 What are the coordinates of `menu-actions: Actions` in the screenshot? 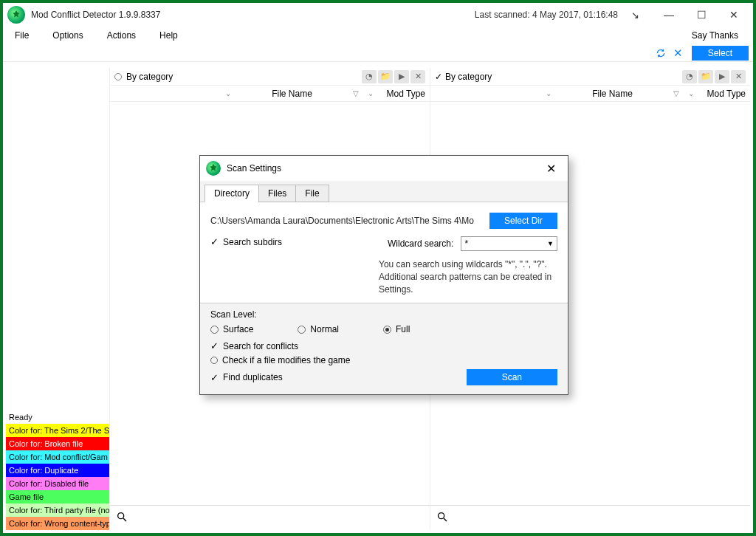 It's located at (121, 35).